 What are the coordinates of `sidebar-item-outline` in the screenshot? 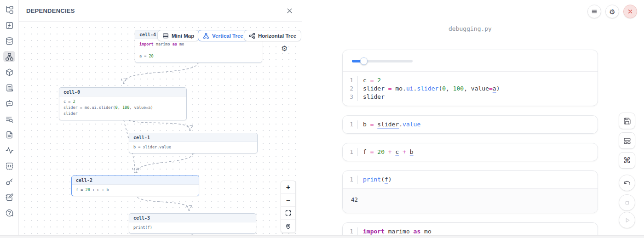 It's located at (9, 135).